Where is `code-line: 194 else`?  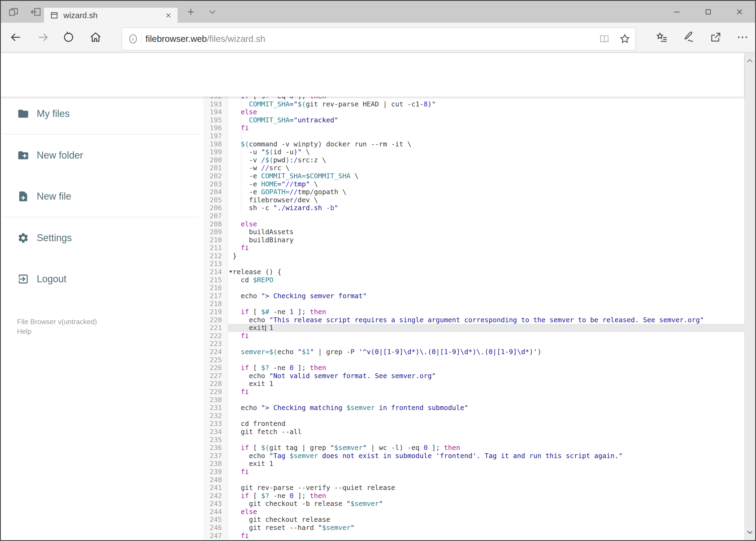
code-line: 194 else is located at coordinates (474, 112).